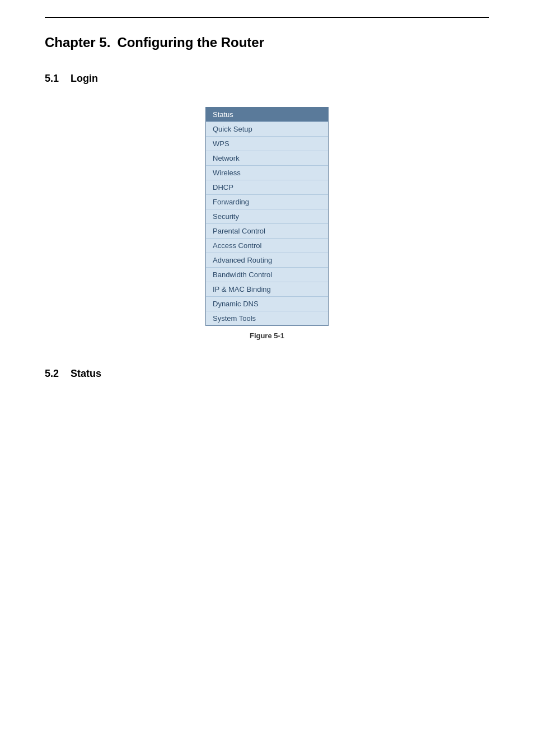  Describe the element at coordinates (267, 217) in the screenshot. I see `nav-item: Security` at that location.